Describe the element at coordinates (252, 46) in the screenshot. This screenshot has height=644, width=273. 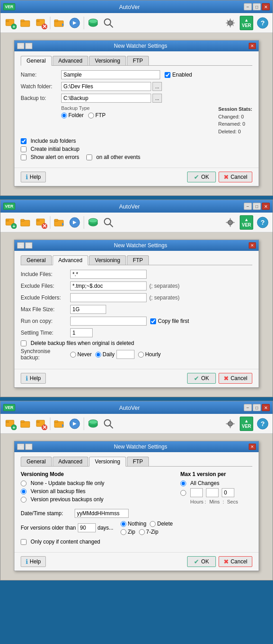
I see `dialog-close-1: ✕` at that location.